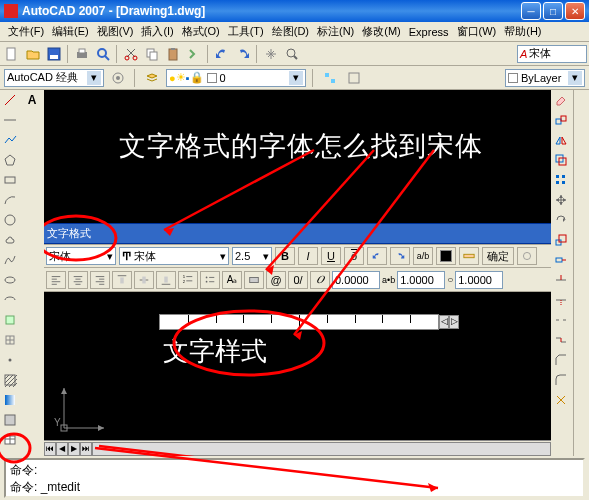 This screenshot has width=589, height=500. Describe the element at coordinates (118, 78) in the screenshot. I see `ws-settings-button` at that location.